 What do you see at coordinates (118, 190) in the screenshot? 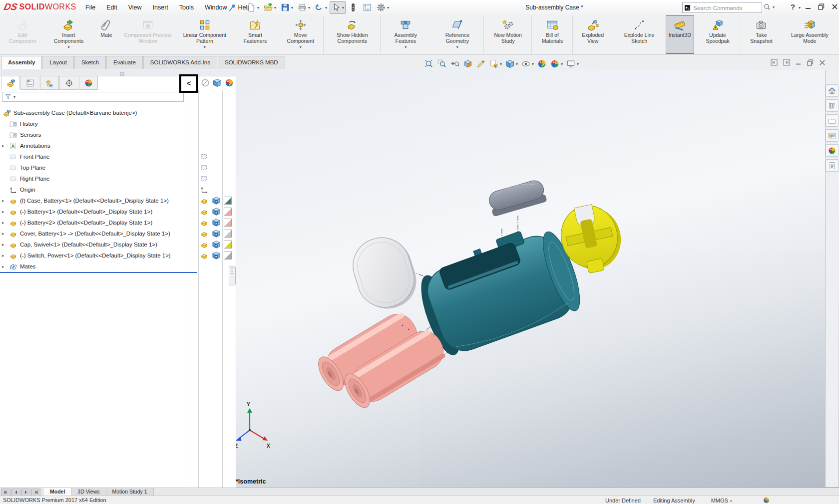
I see `tree-origin: ▸ Origin` at bounding box center [118, 190].